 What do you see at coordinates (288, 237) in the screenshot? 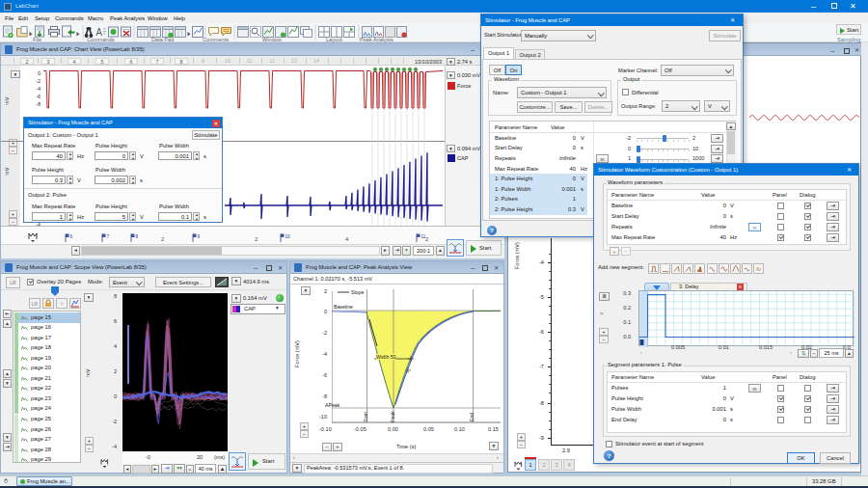
I see `svg-text: 10` at bounding box center [288, 237].